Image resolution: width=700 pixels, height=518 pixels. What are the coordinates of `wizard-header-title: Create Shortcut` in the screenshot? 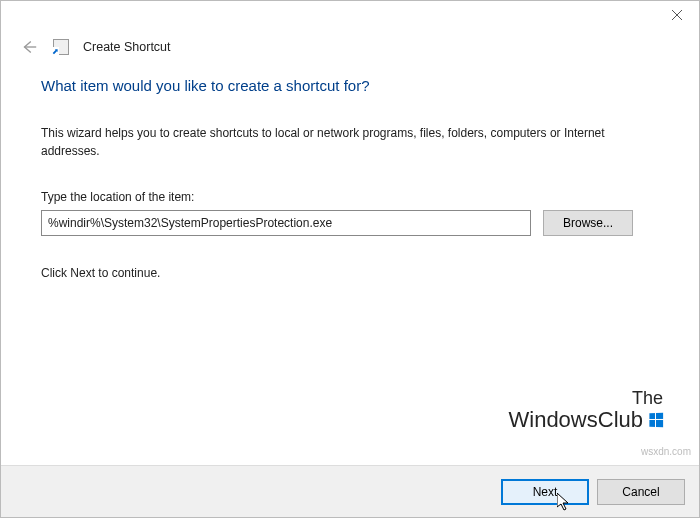 It's located at (127, 47).